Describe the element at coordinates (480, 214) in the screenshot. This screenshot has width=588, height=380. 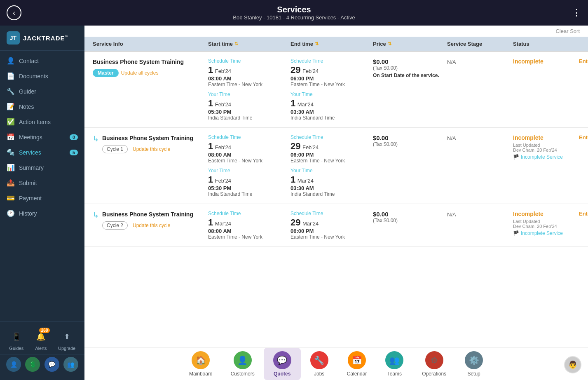
I see `service-stage-3: N/A` at that location.